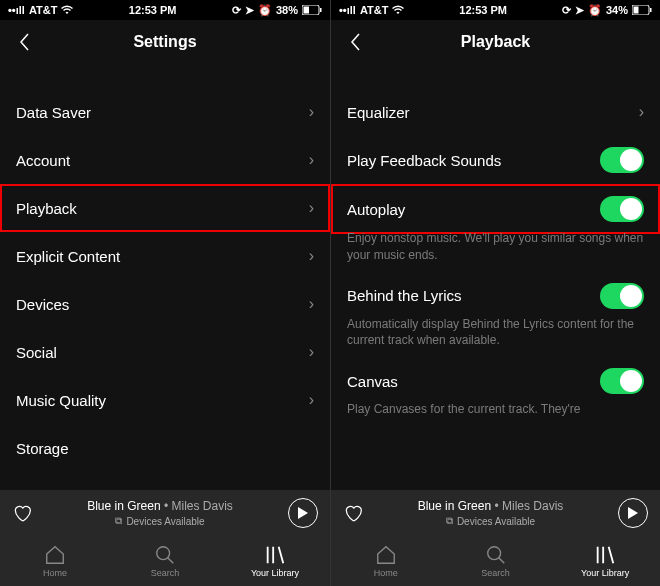 The height and width of the screenshot is (586, 660). I want to click on toggle-canvas, so click(622, 381).